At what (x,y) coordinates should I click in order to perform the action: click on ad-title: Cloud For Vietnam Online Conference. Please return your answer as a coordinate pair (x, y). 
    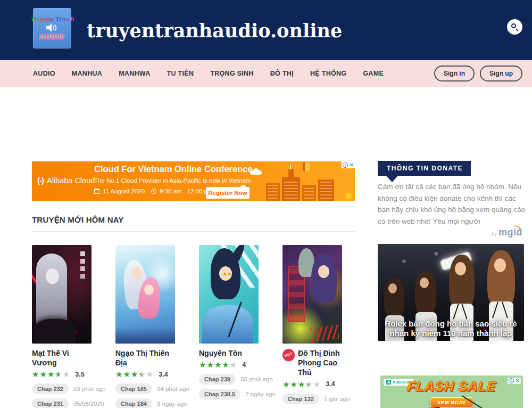
    Looking at the image, I should click on (173, 169).